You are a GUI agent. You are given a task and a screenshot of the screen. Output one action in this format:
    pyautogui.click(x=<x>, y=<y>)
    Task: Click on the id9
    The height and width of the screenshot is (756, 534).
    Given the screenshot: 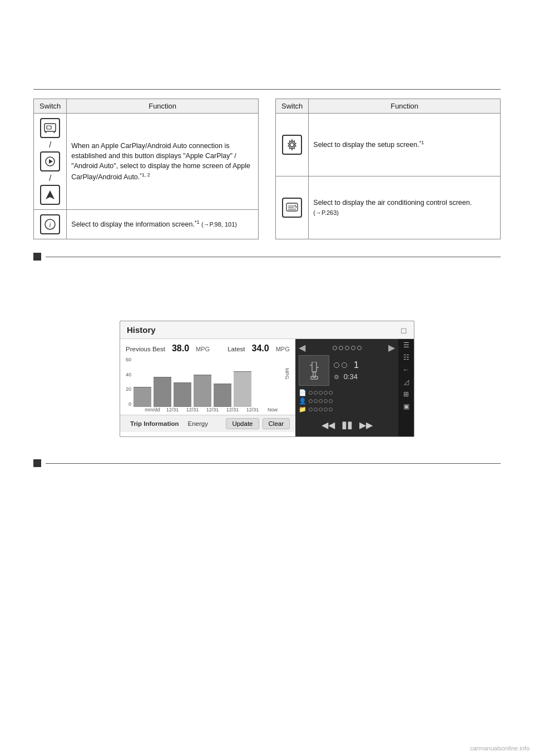 What is the action you would take?
    pyautogui.click(x=326, y=401)
    